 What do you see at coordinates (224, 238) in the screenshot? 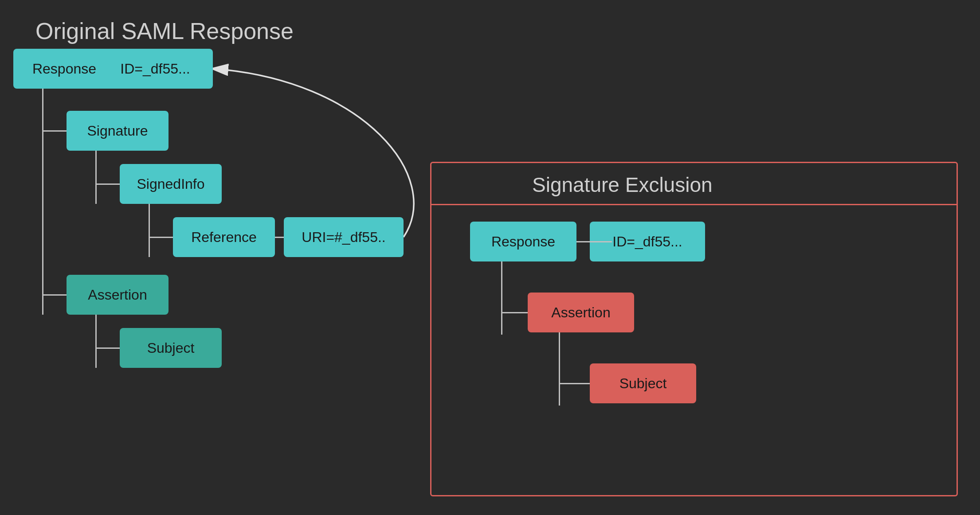
I see `reference-label: Reference` at bounding box center [224, 238].